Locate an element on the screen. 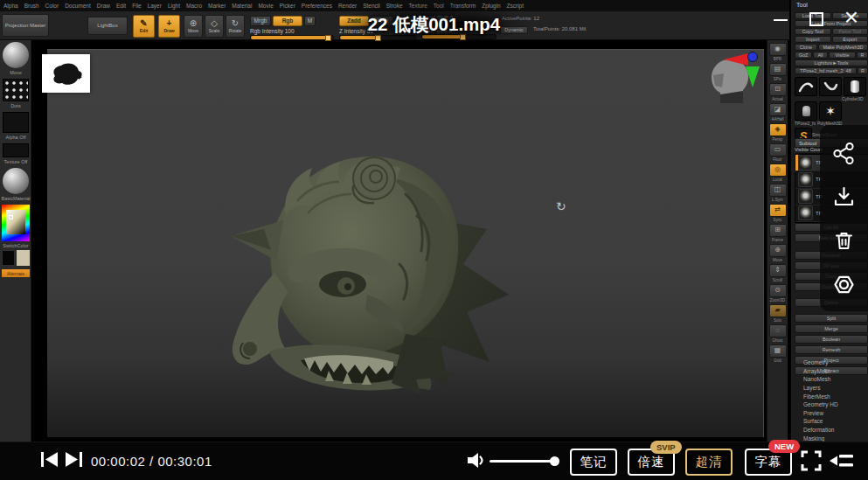 The width and height of the screenshot is (868, 480). subtool-action-button: Boolean is located at coordinates (831, 339).